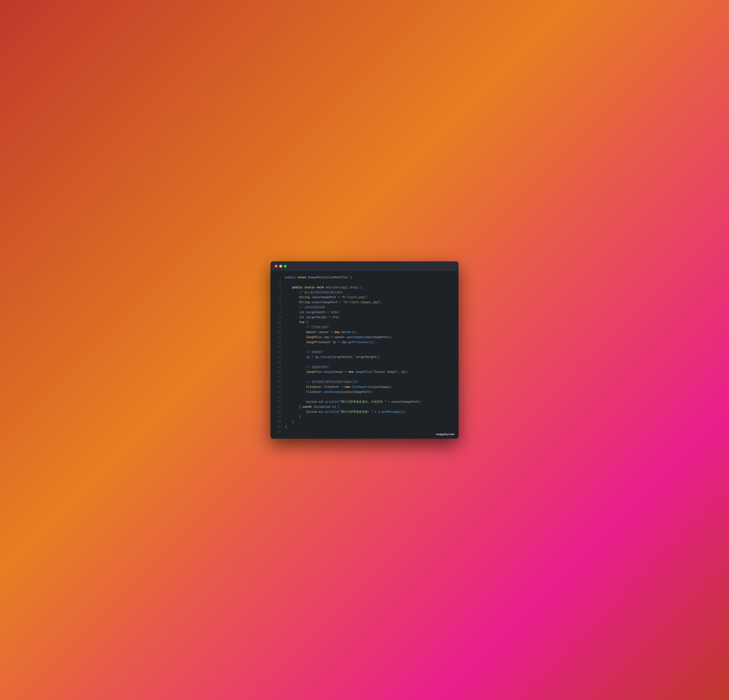 Image resolution: width=729 pixels, height=700 pixels. Describe the element at coordinates (364, 333) in the screenshot. I see `table-row: 12 Opener opener = new Opener();` at that location.